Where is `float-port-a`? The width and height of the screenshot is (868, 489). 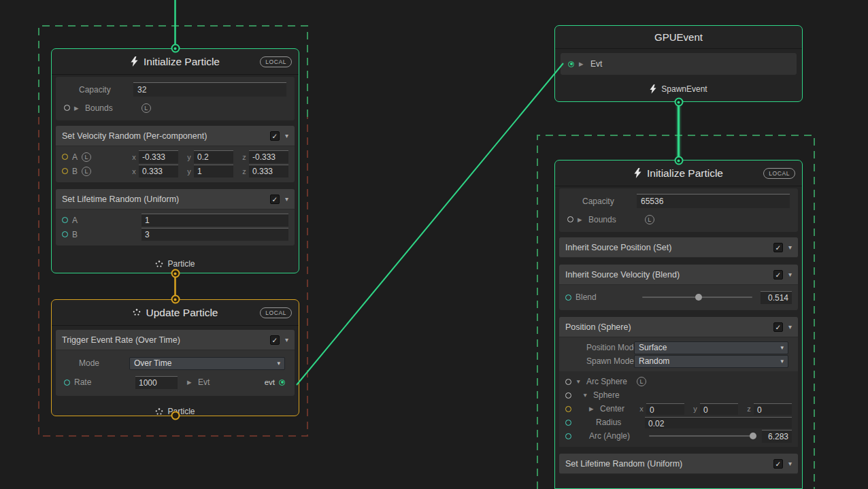
float-port-a is located at coordinates (65, 220).